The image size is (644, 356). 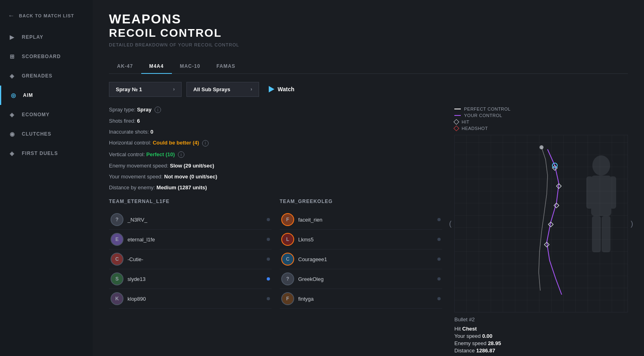 What do you see at coordinates (601, 220) in the screenshot?
I see `enemy-silhouette` at bounding box center [601, 220].